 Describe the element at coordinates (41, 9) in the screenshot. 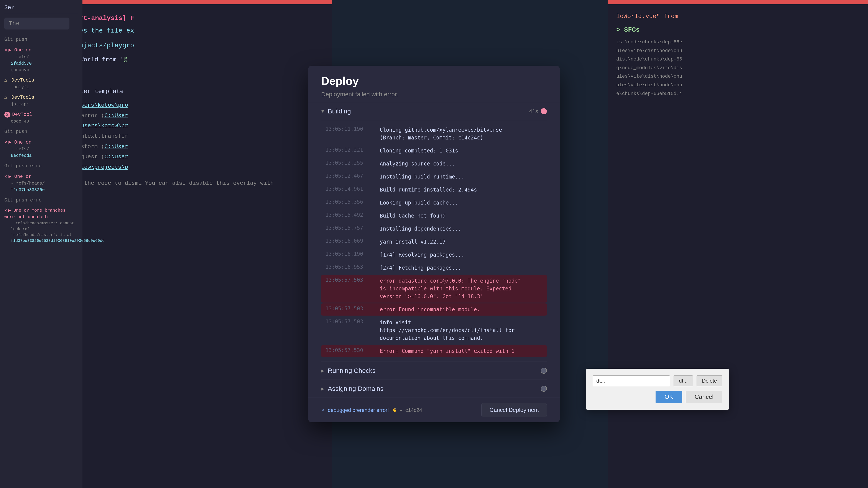

I see `git-sidebar-title: Ser` at that location.